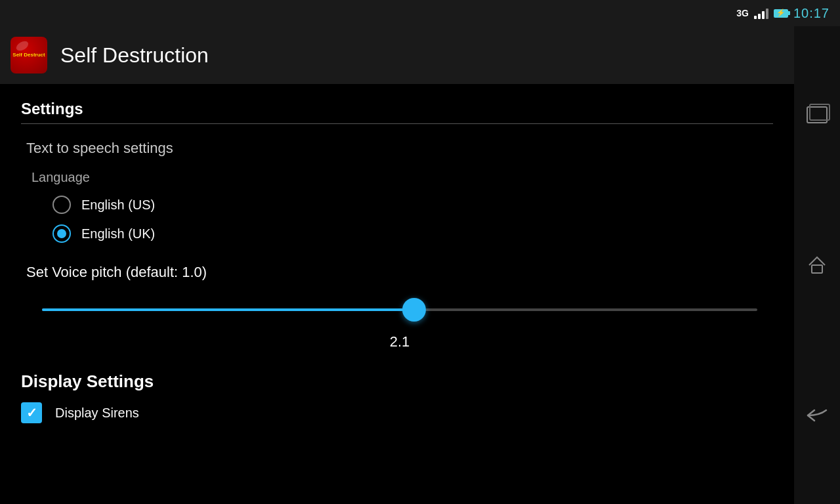  What do you see at coordinates (781, 13) in the screenshot?
I see `battery-icon` at bounding box center [781, 13].